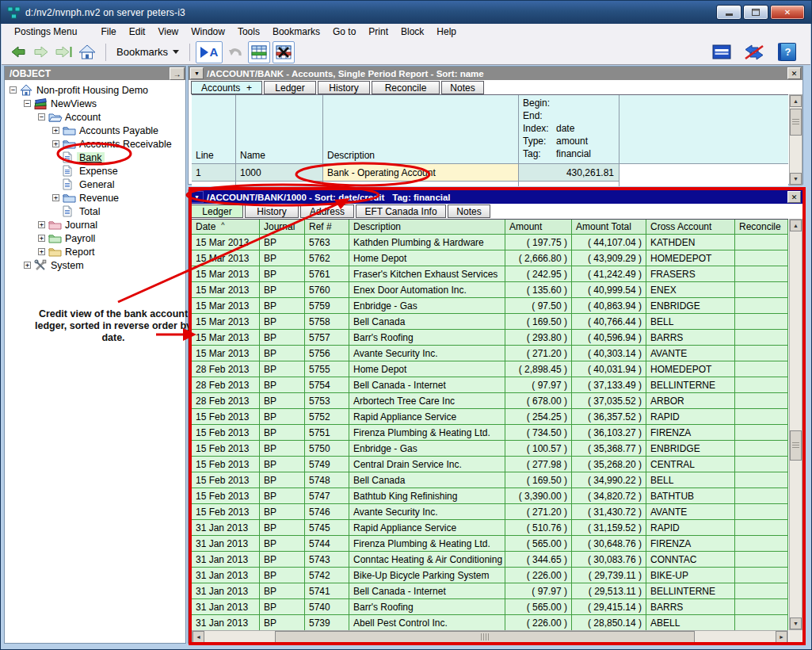  Describe the element at coordinates (327, 575) in the screenshot. I see `cell-ref: 5742` at that location.